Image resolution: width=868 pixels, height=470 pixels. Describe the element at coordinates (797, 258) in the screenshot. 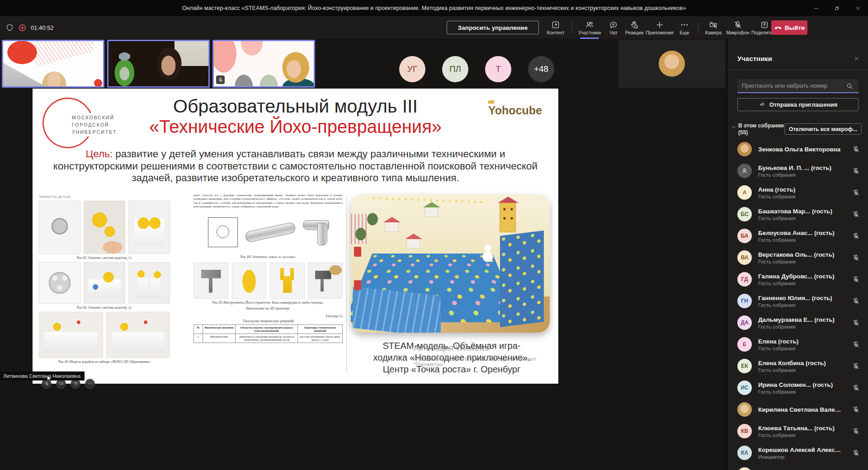

I see `participant-row: ВАВерстакова Оль... (гость)Гость собрани…` at that location.